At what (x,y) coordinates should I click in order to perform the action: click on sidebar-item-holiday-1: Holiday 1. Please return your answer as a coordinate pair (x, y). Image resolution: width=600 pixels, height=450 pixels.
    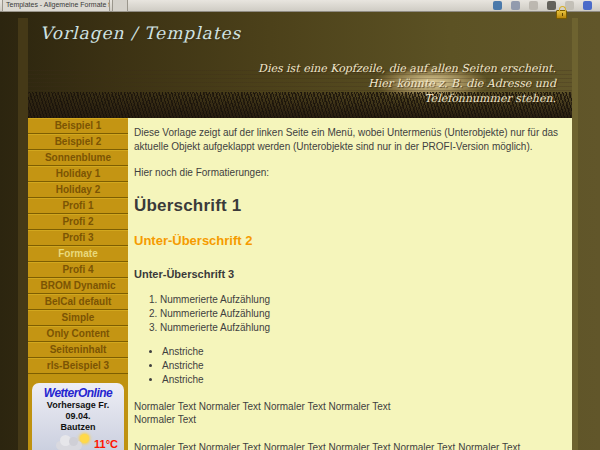
    Looking at the image, I should click on (78, 174).